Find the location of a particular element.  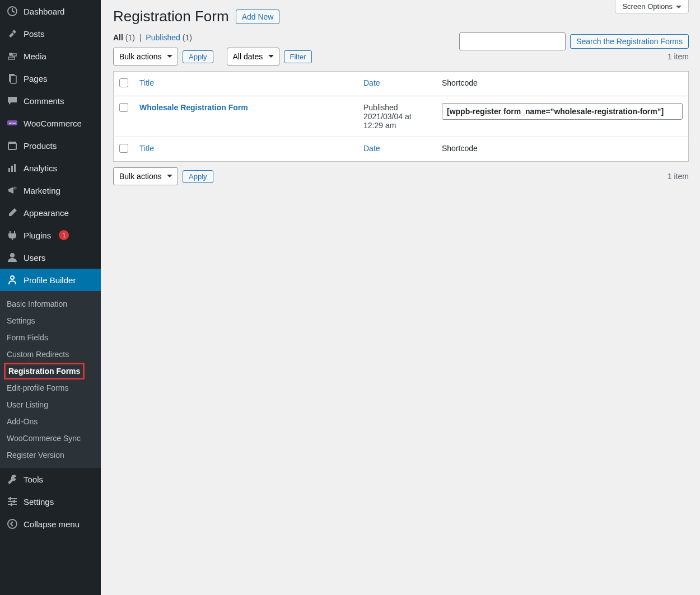

apply-bulk-button: Apply is located at coordinates (198, 57).